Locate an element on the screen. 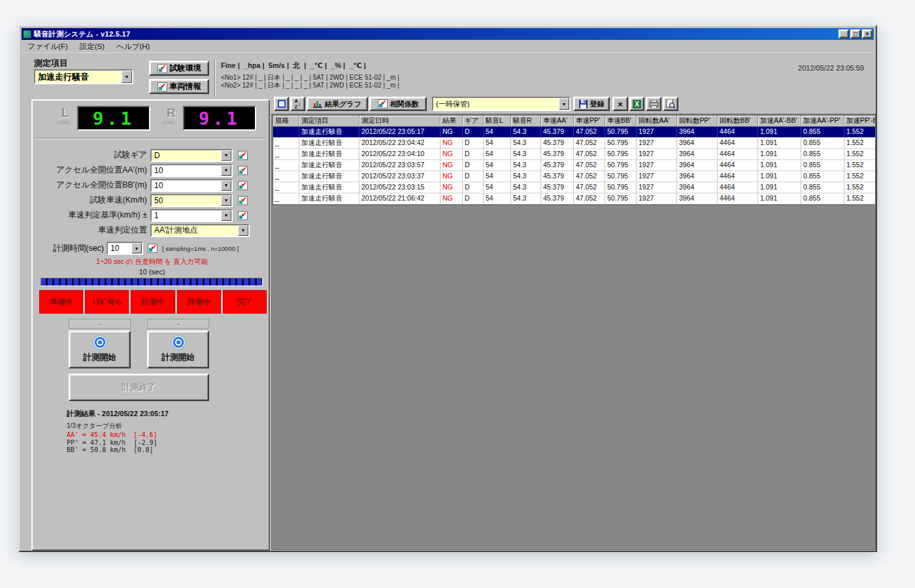  header-cell: 騒音L is located at coordinates (497, 121).